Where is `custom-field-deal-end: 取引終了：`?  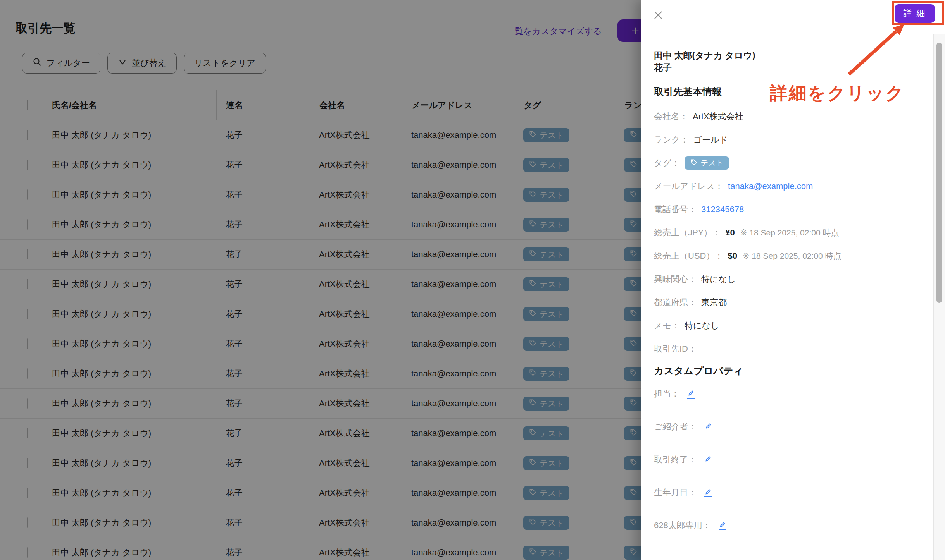
custom-field-deal-end: 取引終了： is located at coordinates (793, 459).